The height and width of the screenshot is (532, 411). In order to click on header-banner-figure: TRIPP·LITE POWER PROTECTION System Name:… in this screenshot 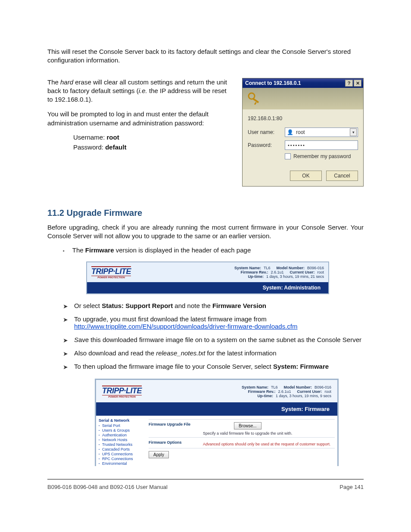, I will do `click(208, 278)`.